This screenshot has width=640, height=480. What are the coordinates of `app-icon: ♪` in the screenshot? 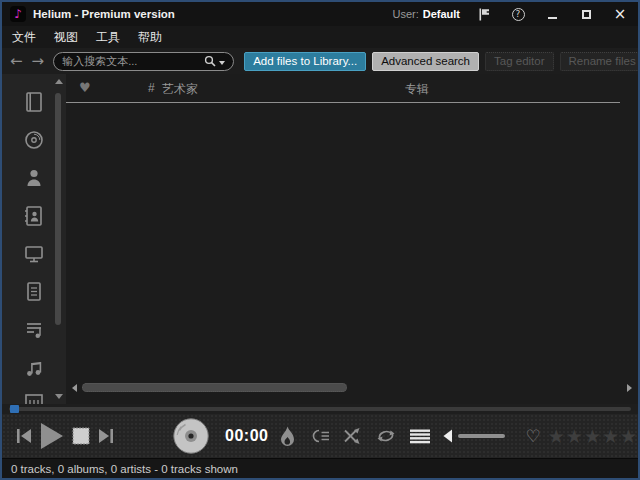 It's located at (18, 14).